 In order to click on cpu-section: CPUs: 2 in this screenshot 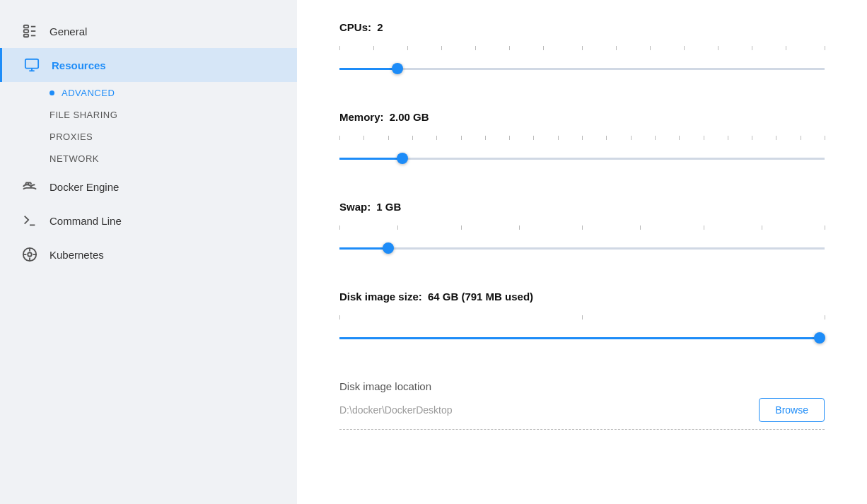, I will do `click(582, 52)`.